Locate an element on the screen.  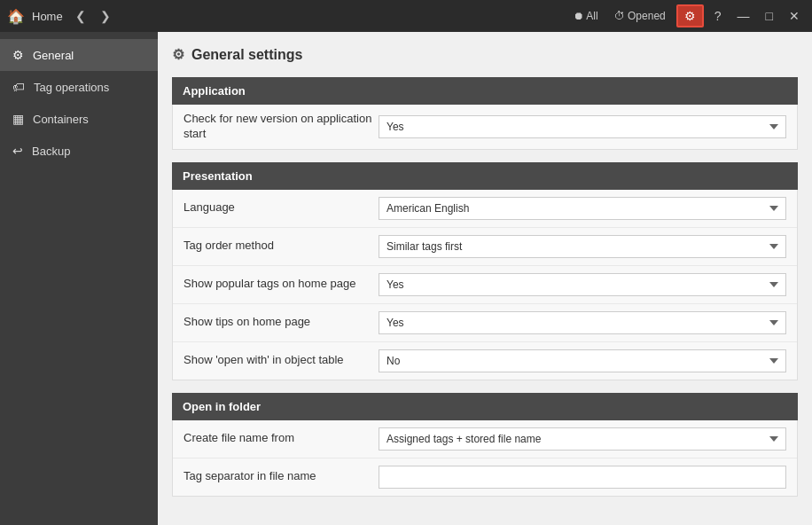
tab-all-label: ⏺ All is located at coordinates (586, 16).